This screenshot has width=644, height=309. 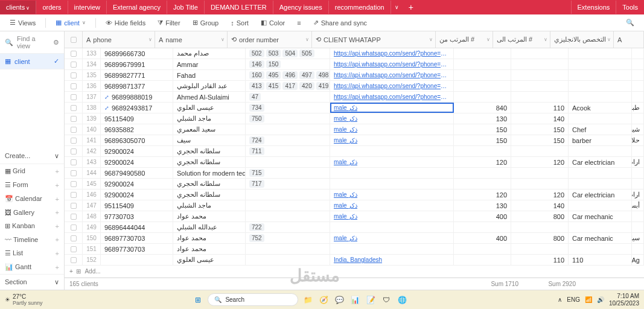 I want to click on search-icon: 🔍, so click(x=630, y=23).